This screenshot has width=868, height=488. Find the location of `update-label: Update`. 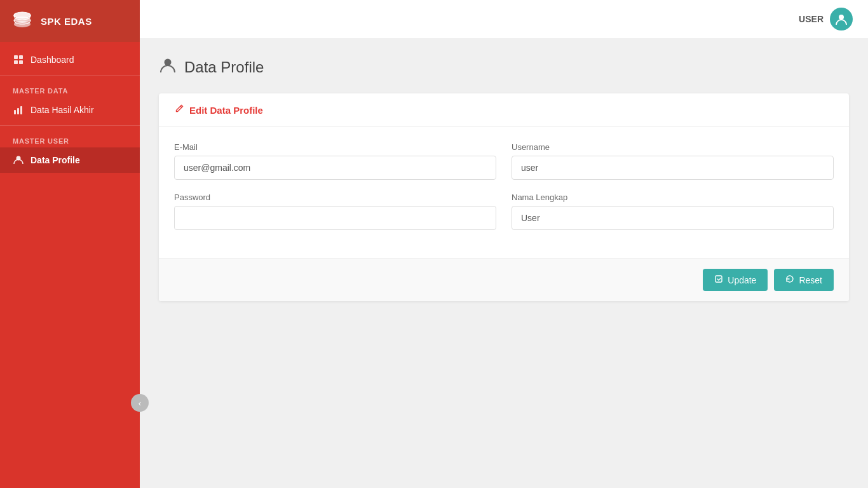

update-label: Update is located at coordinates (742, 280).